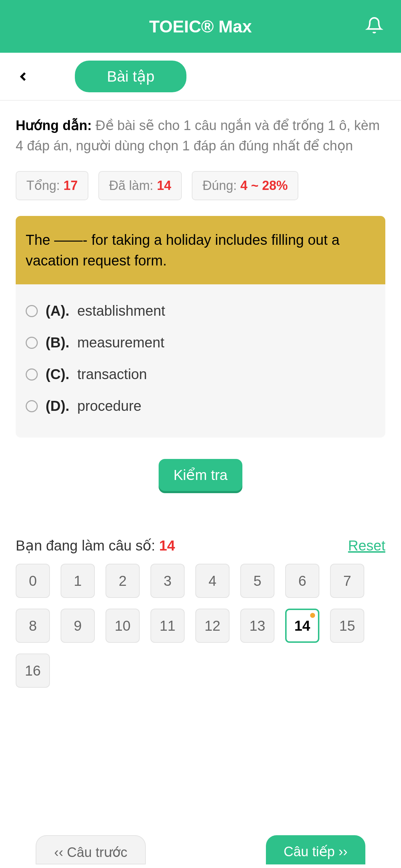  Describe the element at coordinates (200, 343) in the screenshot. I see `option-b: (B). measurement` at that location.